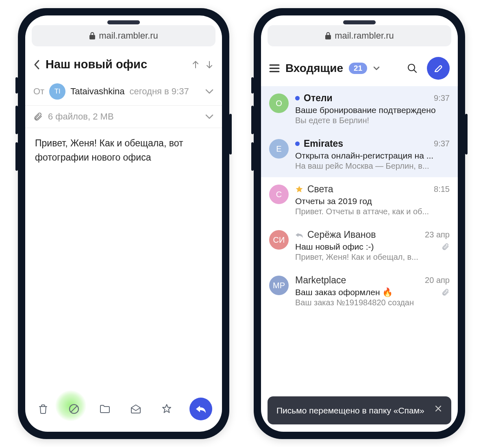  Describe the element at coordinates (359, 200) in the screenshot. I see `mail-item: ССвета8:15Отчеты за 2019 годПривет. Отче…` at that location.